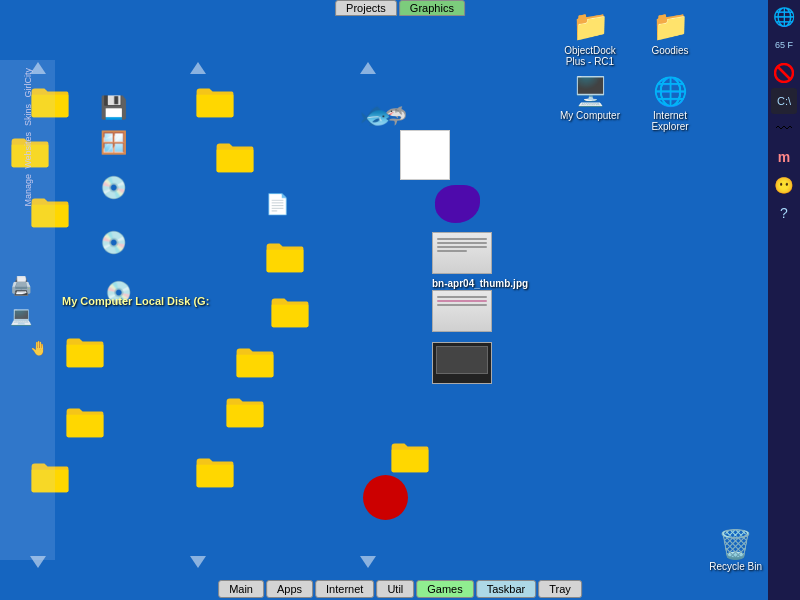 The image size is (800, 600). What do you see at coordinates (462, 360) in the screenshot?
I see `thumb-screen` at bounding box center [462, 360].